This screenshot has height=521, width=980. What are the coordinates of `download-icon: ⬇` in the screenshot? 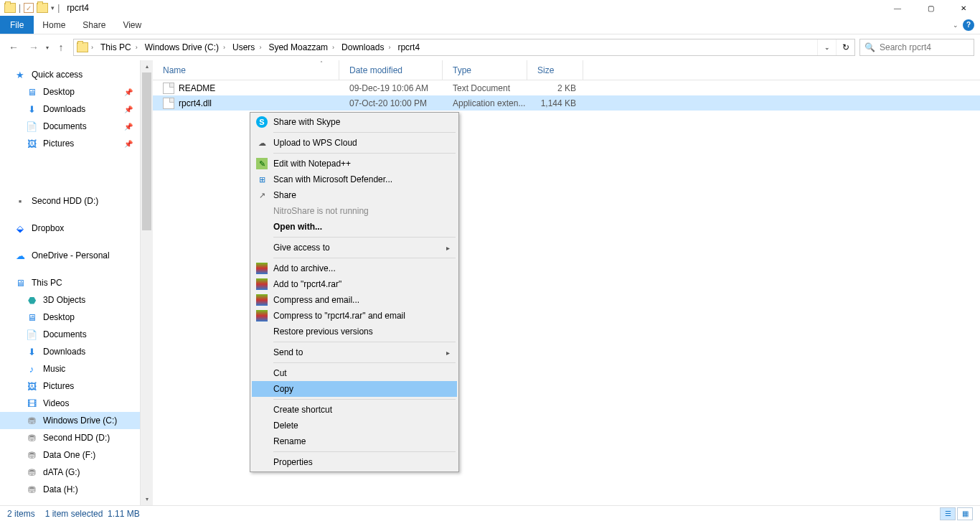 It's located at (32, 352).